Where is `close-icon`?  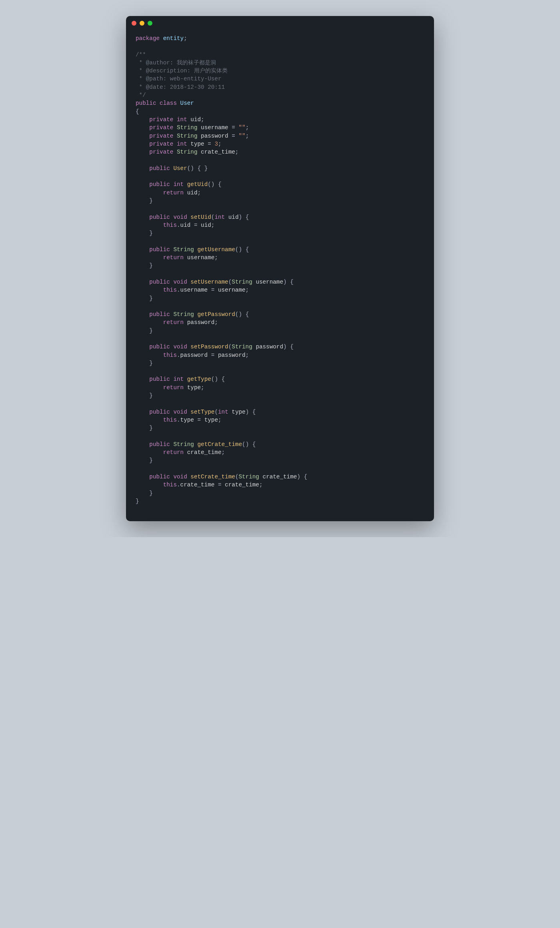 close-icon is located at coordinates (134, 23).